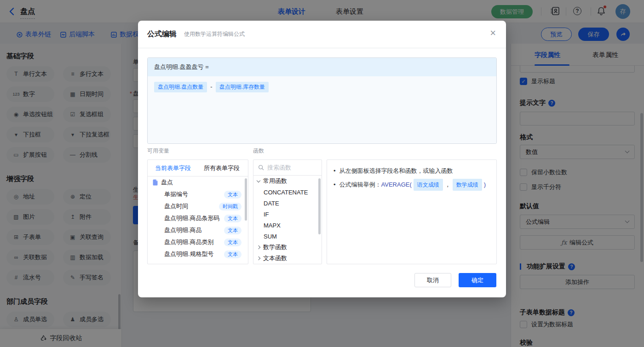 The width and height of the screenshot is (644, 347). What do you see at coordinates (412, 212) in the screenshot?
I see `hints-panel: 从左侧面板选择字段名和函数，或输入函数 公式编辑举例： AVERAGE( 语文成…` at bounding box center [412, 212].